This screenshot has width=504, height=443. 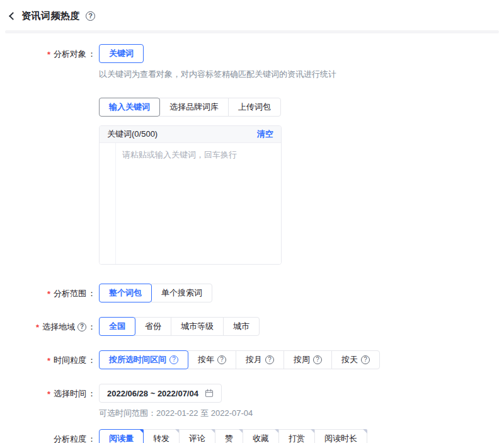 What do you see at coordinates (256, 401) in the screenshot?
I see `row-time-range: 选择时间 2022/06/28 ~ 2022/07/04 可选时间范围：2022…` at bounding box center [256, 401].